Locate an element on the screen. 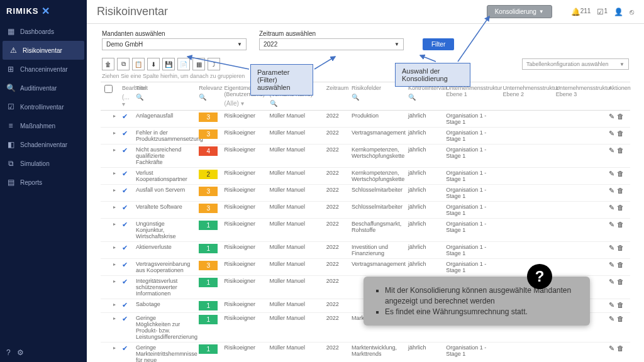 The height and width of the screenshot is (362, 644). header: Risikoinventar Konsolidierung ▼ 🔔211 ☑1 … is located at coordinates (365, 12).